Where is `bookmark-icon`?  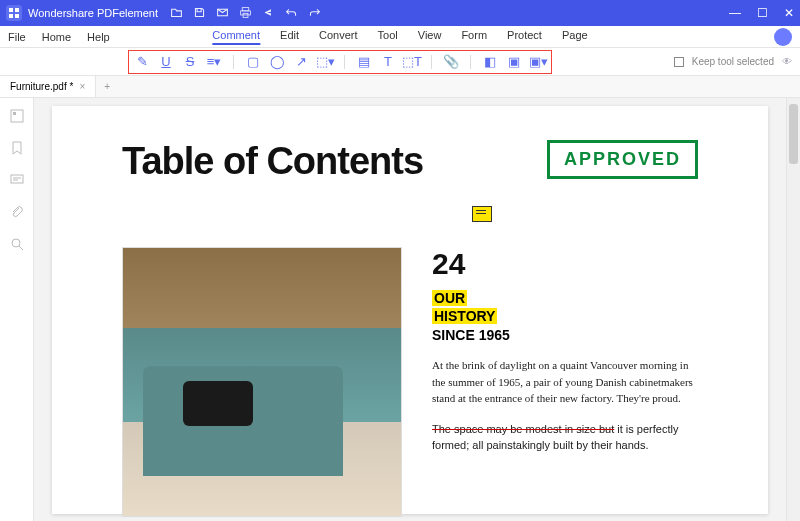
bookmark-icon is located at coordinates (17, 148).